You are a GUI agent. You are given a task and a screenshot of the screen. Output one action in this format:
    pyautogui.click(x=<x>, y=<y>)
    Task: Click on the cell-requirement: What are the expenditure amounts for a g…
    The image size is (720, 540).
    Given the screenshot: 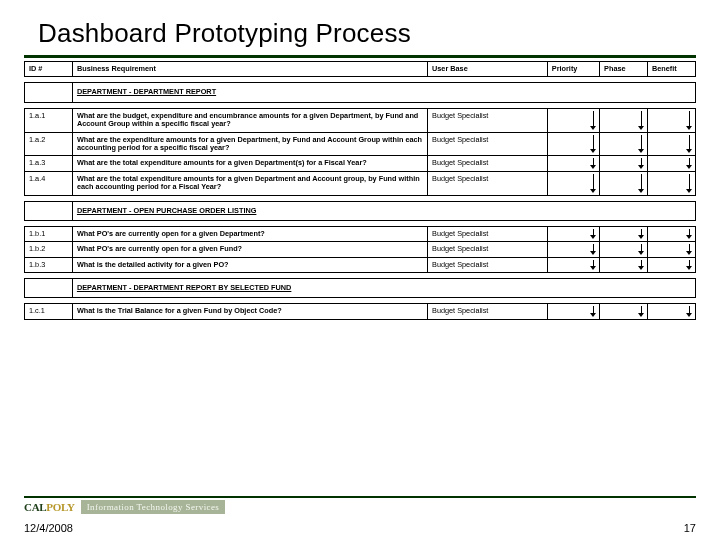 What is the action you would take?
    pyautogui.click(x=250, y=144)
    